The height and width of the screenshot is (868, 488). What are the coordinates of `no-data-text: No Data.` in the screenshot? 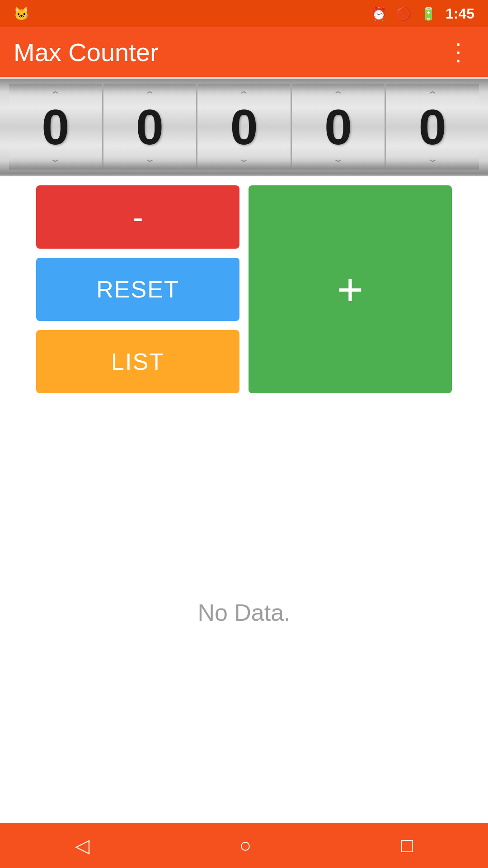 It's located at (244, 613).